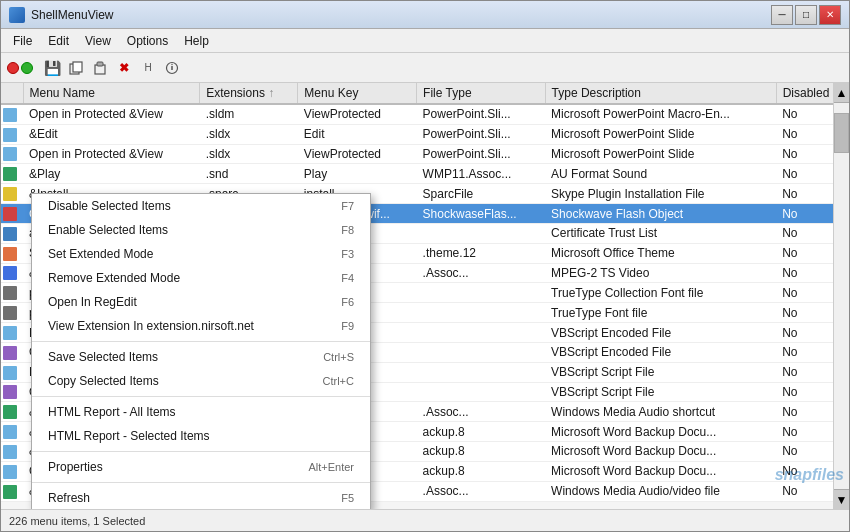  What do you see at coordinates (481, 253) in the screenshot?
I see `row-filetype: .theme.12` at bounding box center [481, 253].